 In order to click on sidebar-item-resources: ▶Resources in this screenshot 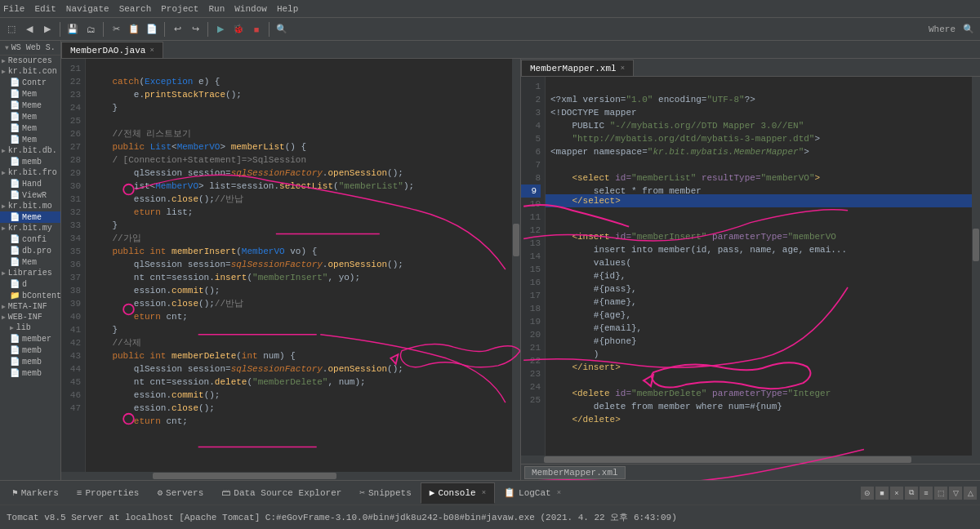, I will do `click(30, 60)`.